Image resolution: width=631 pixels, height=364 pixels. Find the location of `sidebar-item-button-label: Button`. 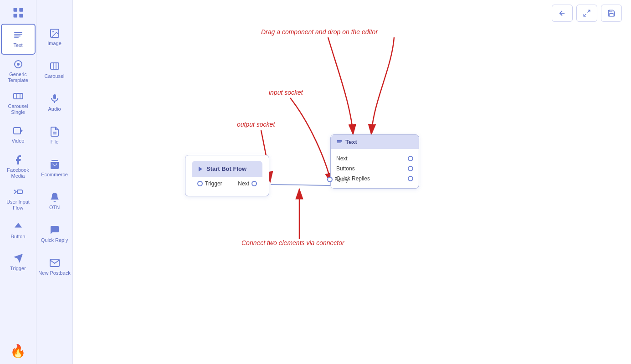

sidebar-item-button-label: Button is located at coordinates (18, 237).